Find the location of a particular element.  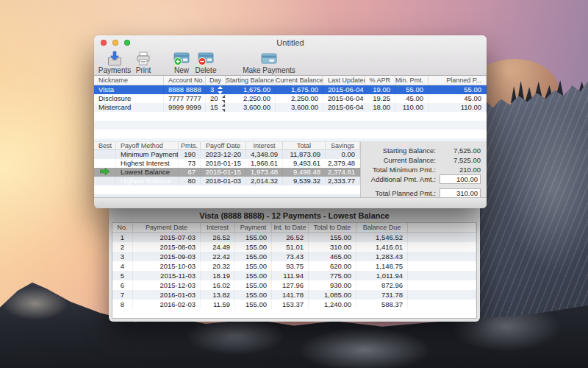

cell: Lowest Balance is located at coordinates (147, 172).